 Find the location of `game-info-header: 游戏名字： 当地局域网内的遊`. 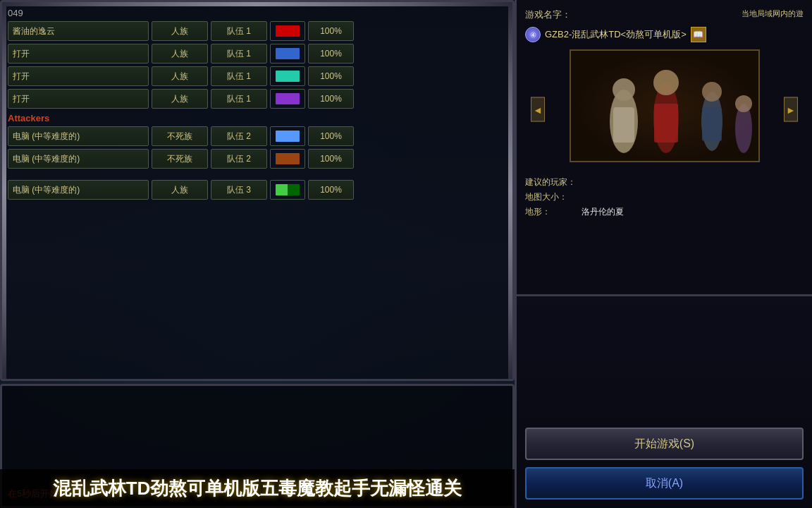

game-info-header: 游戏名字： 当地局域网内的遊 is located at coordinates (664, 15).